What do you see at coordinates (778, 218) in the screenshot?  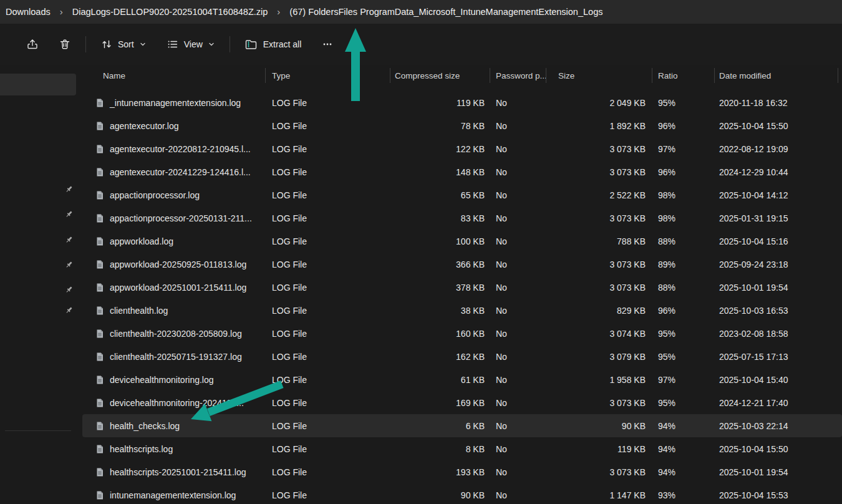 I see `file-date-modified: 2025-01-31 19:15` at bounding box center [778, 218].